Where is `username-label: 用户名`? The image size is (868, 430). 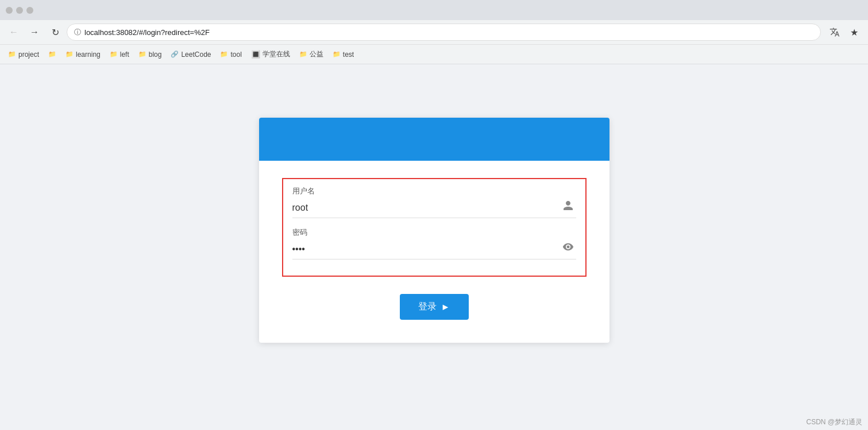
username-label: 用户名 is located at coordinates (434, 191).